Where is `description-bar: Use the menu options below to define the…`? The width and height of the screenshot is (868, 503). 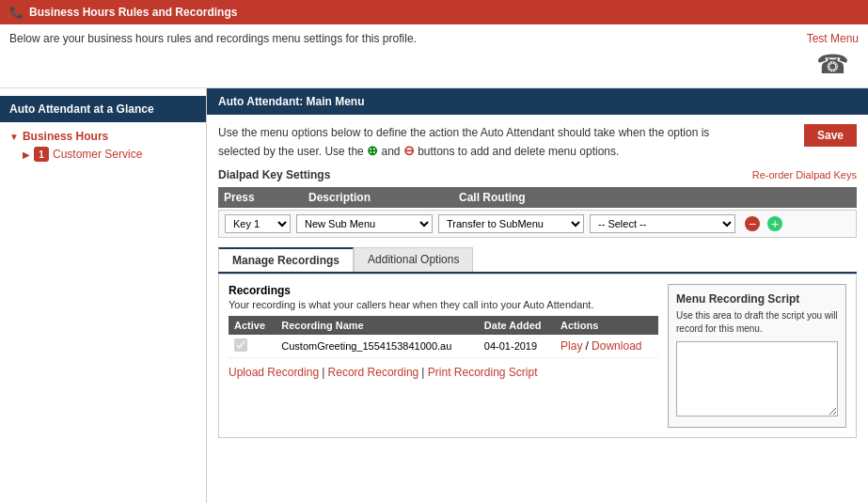
description-bar: Use the menu options below to define the… is located at coordinates (538, 143).